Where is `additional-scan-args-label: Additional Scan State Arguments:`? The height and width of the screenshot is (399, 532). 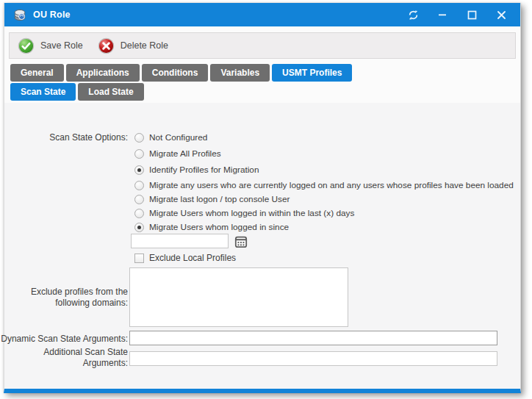
additional-scan-args-label: Additional Scan State Arguments: is located at coordinates (66, 358).